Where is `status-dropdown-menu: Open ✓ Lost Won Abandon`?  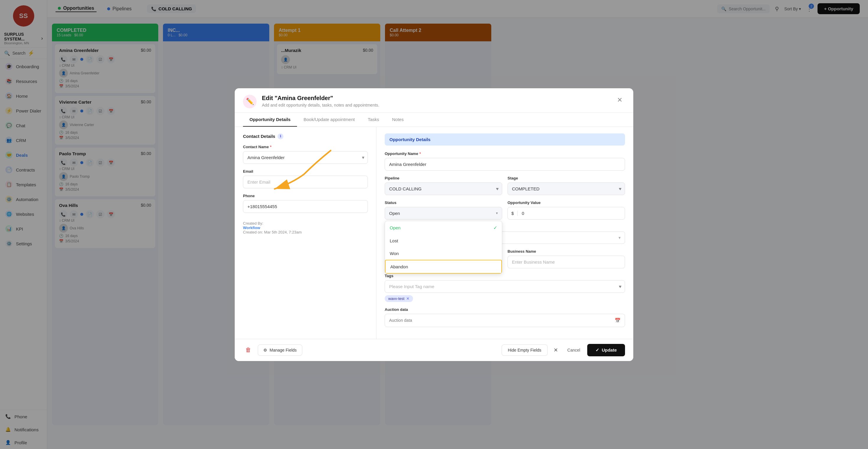 status-dropdown-menu: Open ✓ Lost Won Abandon is located at coordinates (443, 247).